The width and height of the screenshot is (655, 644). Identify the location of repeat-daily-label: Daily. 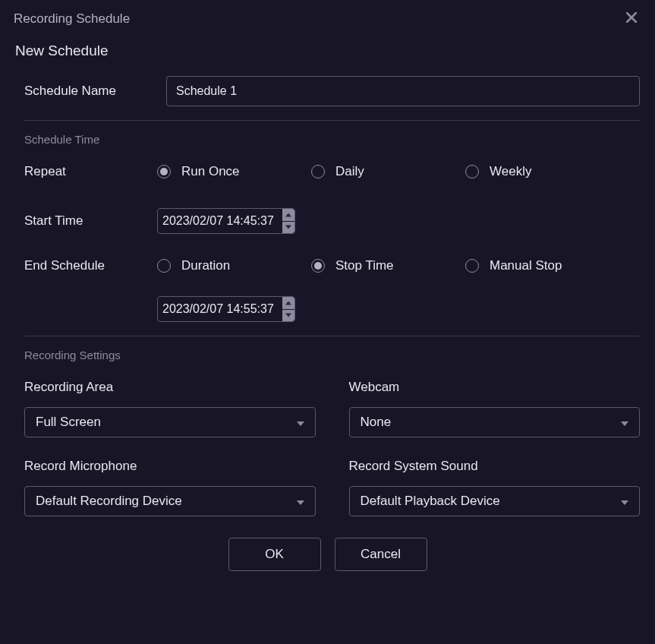
(350, 172).